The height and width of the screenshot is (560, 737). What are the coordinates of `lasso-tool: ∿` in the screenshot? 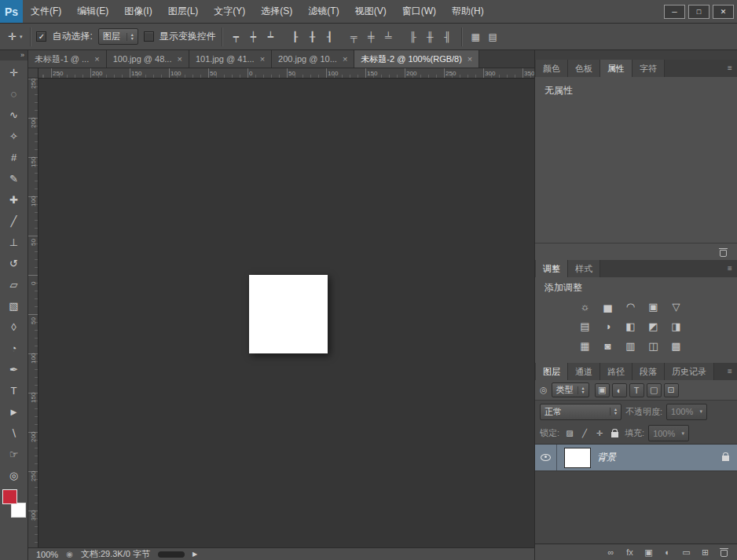 It's located at (14, 115).